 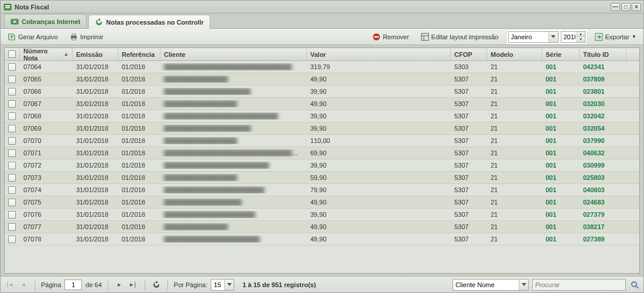 What do you see at coordinates (573, 37) in the screenshot?
I see `year-spinner: ▲ ▼` at bounding box center [573, 37].